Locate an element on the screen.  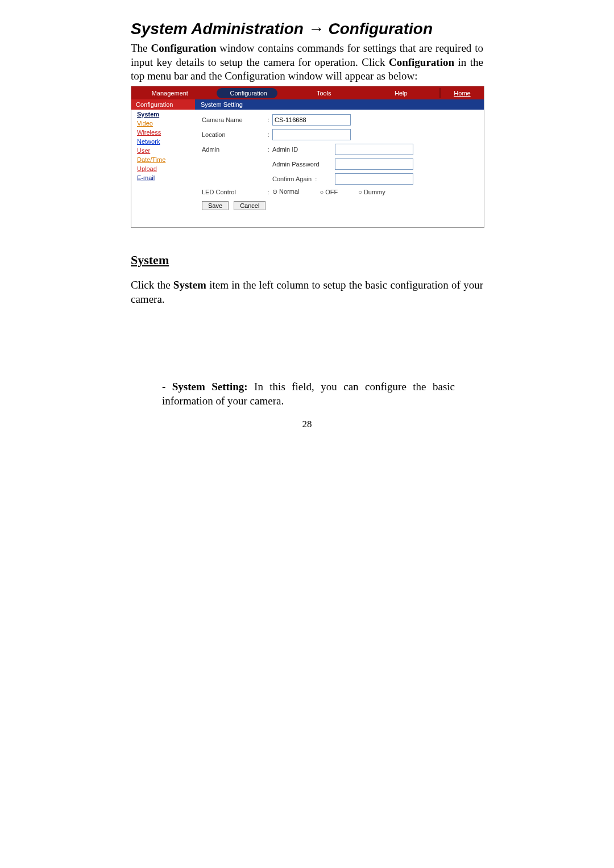
home-link: Home is located at coordinates (462, 93).